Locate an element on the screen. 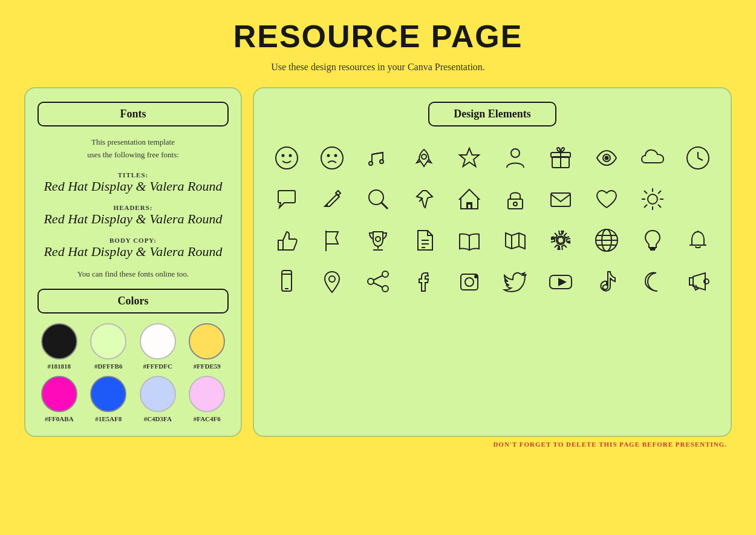 This screenshot has width=756, height=535. color-hex-label: #C4D3FA is located at coordinates (158, 419).